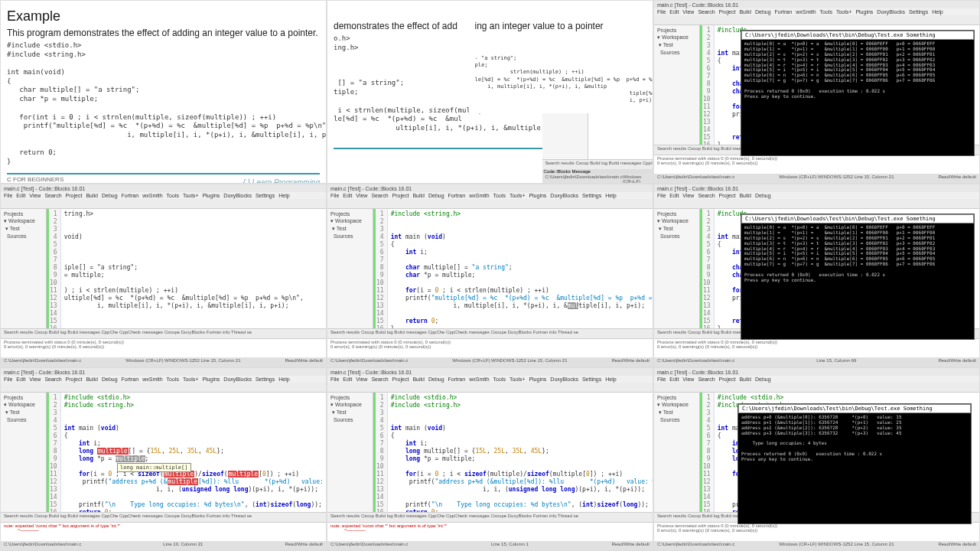  What do you see at coordinates (858, 93) in the screenshot?
I see `console-window: C:\Users\jfedin\Downloads\Test\bin\Debug…` at bounding box center [858, 93].